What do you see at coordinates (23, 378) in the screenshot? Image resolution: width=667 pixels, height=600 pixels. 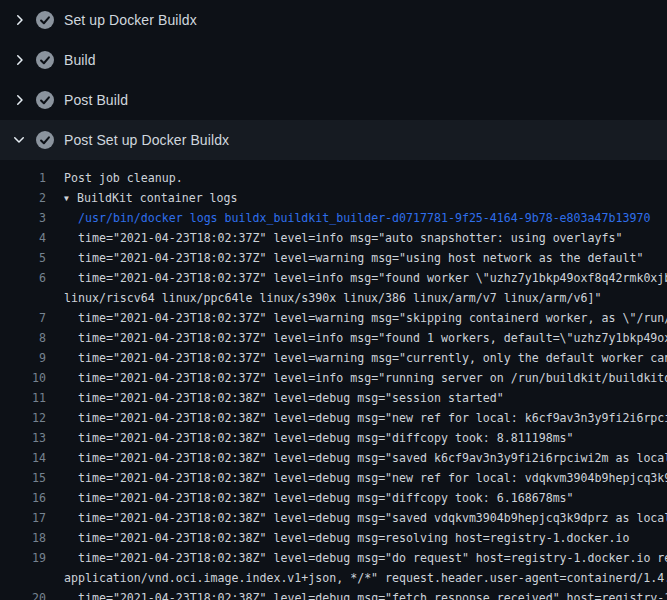 I see `log-line-number: 10` at bounding box center [23, 378].